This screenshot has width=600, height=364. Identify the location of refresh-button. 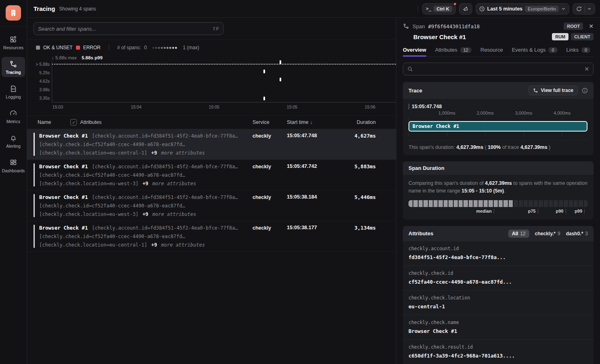
(584, 9).